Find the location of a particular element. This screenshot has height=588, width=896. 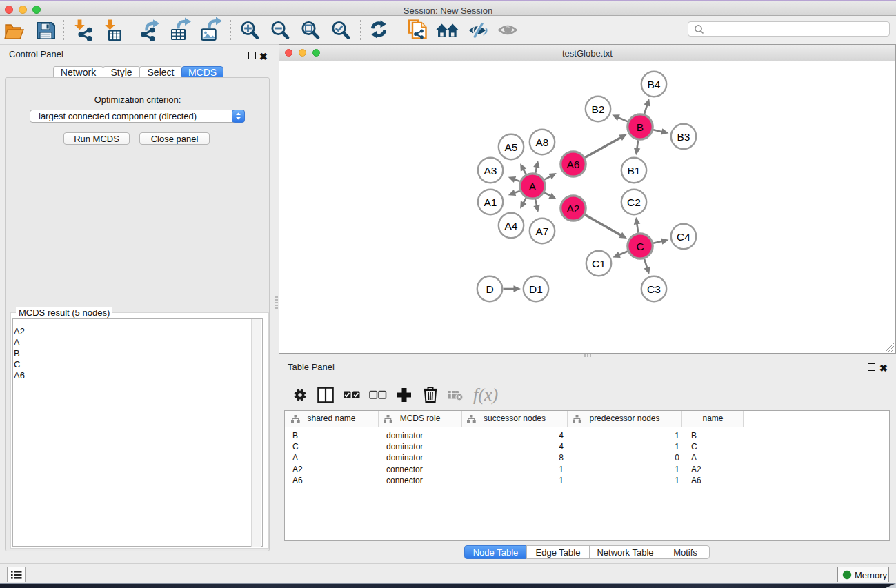

svg-text: A1 is located at coordinates (491, 203).